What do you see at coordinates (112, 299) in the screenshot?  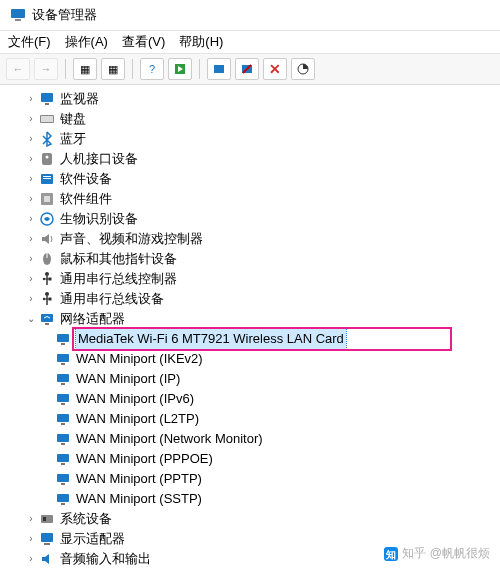 I see `category-label: 通用串行总线设备` at bounding box center [112, 299].